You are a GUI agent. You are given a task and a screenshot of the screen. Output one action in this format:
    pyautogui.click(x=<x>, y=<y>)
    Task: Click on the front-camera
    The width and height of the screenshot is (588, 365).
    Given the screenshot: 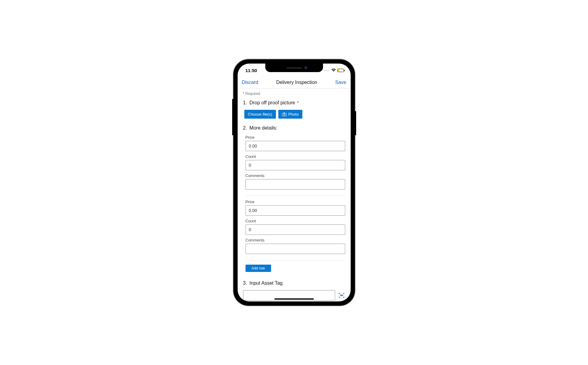 What is the action you would take?
    pyautogui.click(x=306, y=68)
    